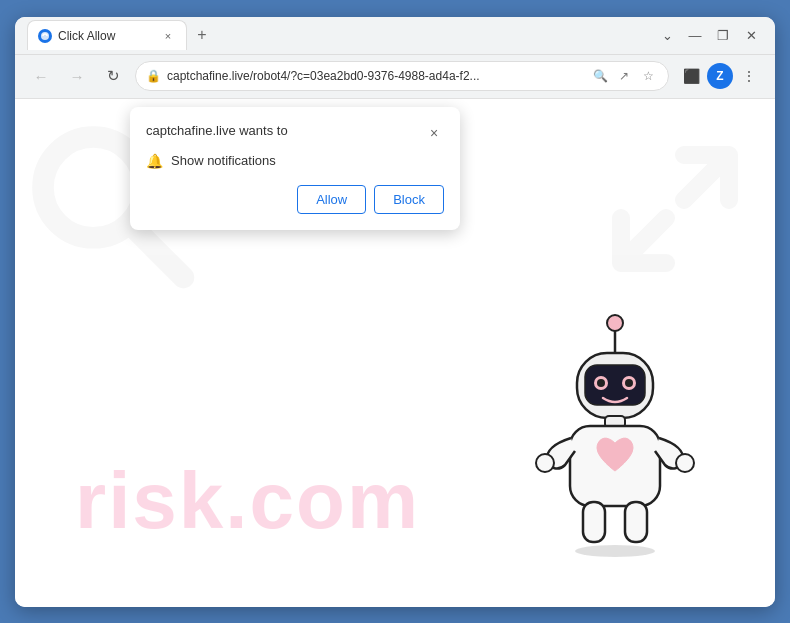 This screenshot has width=790, height=623. What do you see at coordinates (749, 76) in the screenshot?
I see `menu-button: ⋮` at bounding box center [749, 76].